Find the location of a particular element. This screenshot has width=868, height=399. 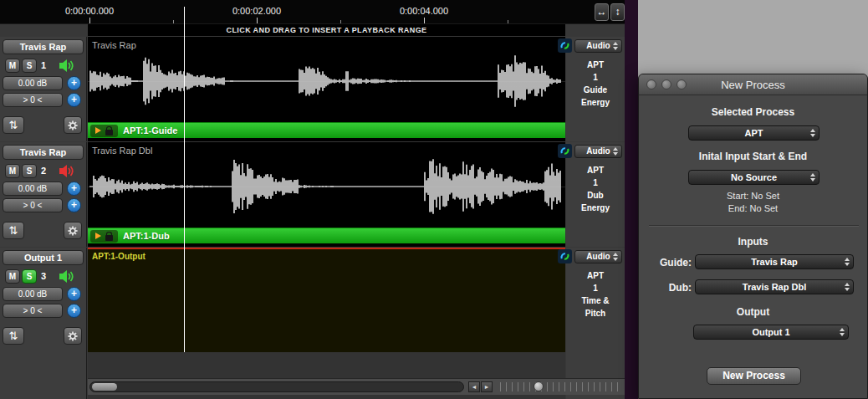

playback-range-banner: CLICK AND DRAG TO INSERT A PLAYBACK RANG… is located at coordinates (326, 30).